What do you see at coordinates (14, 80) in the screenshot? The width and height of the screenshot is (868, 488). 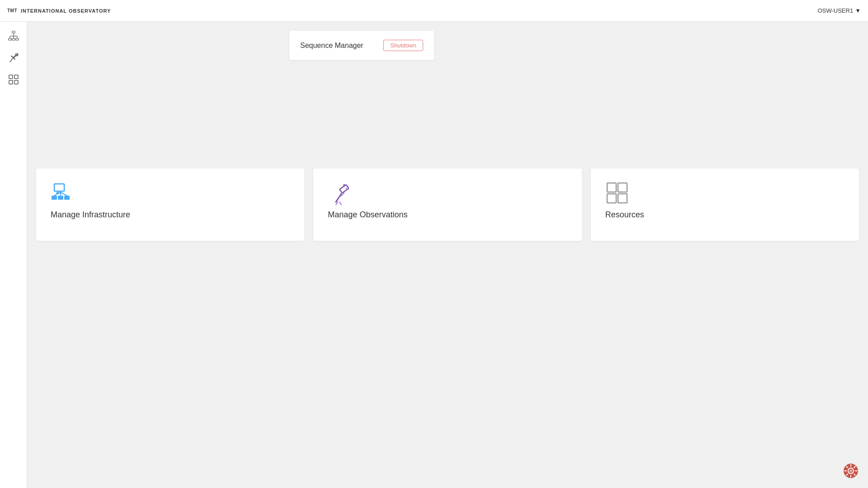 I see `sidebar-item-resources` at bounding box center [14, 80].